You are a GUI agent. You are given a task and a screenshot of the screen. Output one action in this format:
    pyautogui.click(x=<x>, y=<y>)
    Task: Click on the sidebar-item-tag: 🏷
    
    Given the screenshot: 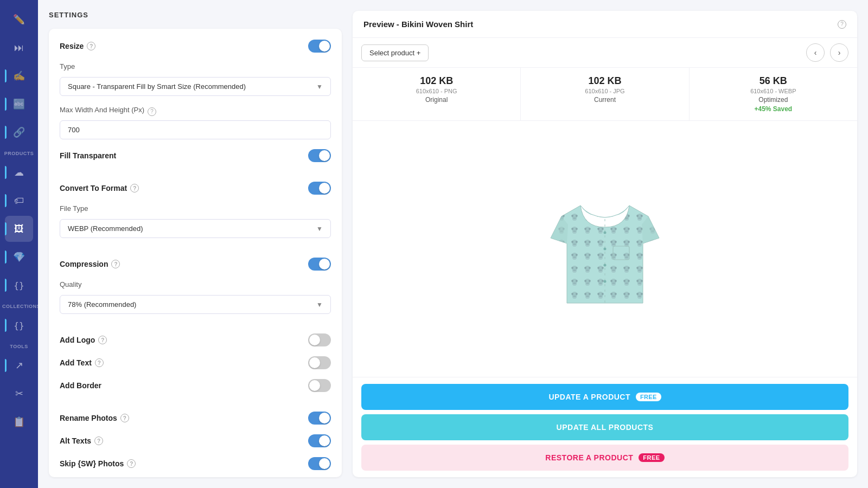 What is the action you would take?
    pyautogui.click(x=19, y=201)
    